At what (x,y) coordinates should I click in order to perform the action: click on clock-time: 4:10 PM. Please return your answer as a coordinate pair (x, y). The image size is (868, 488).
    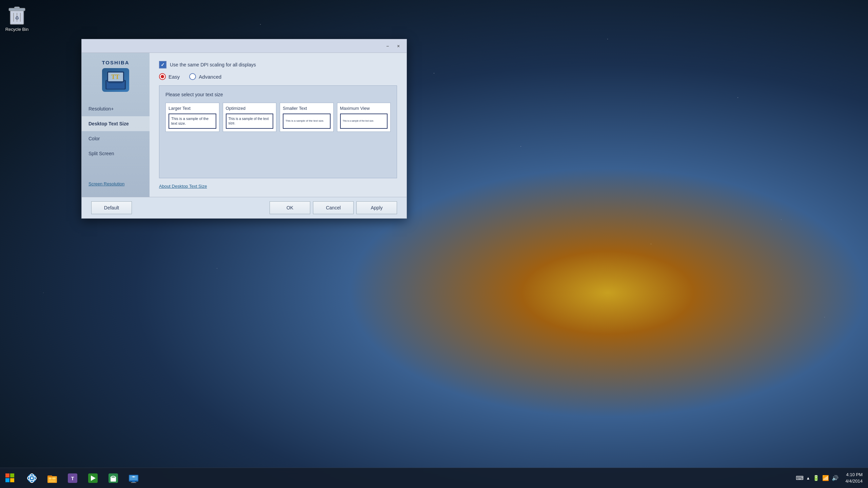
    Looking at the image, I should click on (854, 475).